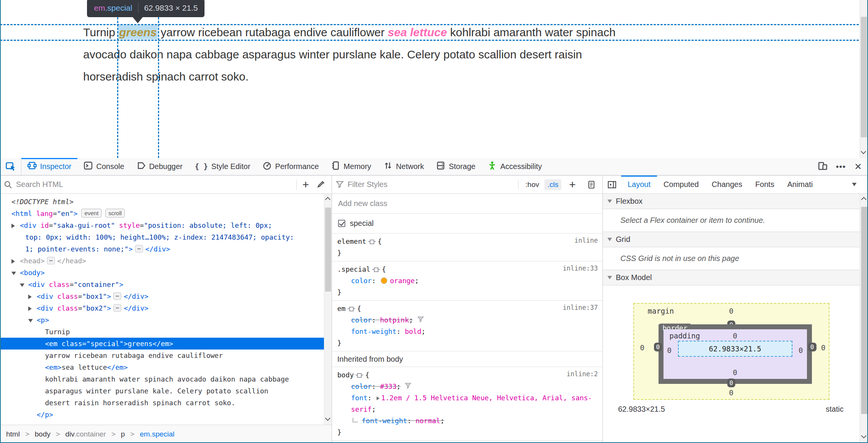 The width and height of the screenshot is (868, 443). What do you see at coordinates (591, 185) in the screenshot?
I see `print-simulation-button` at bounding box center [591, 185].